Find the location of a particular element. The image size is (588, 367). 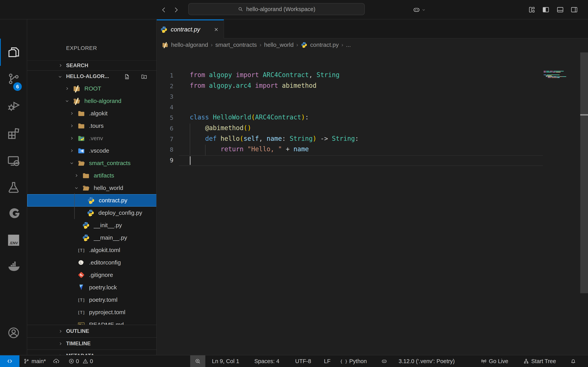

status-notifications is located at coordinates (573, 361).